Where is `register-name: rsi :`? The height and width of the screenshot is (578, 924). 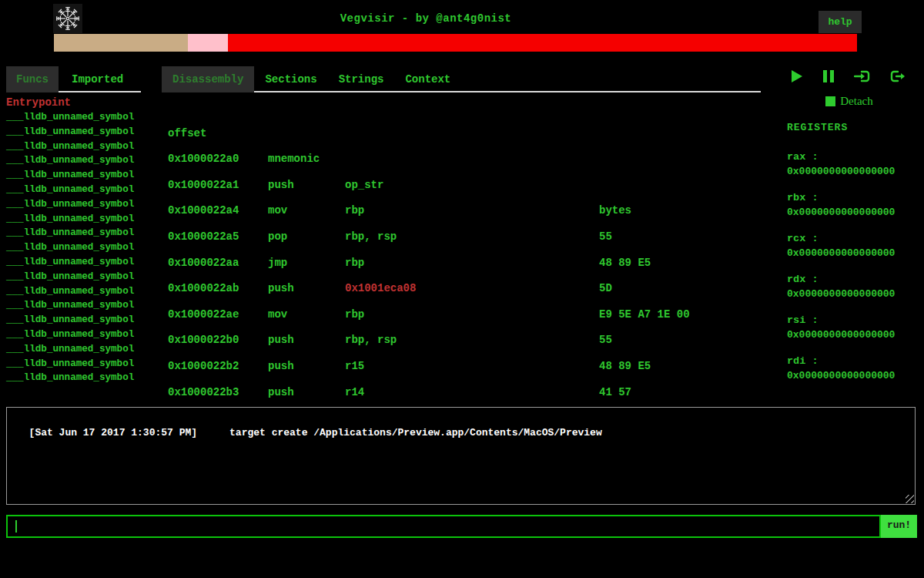 register-name: rsi : is located at coordinates (852, 321).